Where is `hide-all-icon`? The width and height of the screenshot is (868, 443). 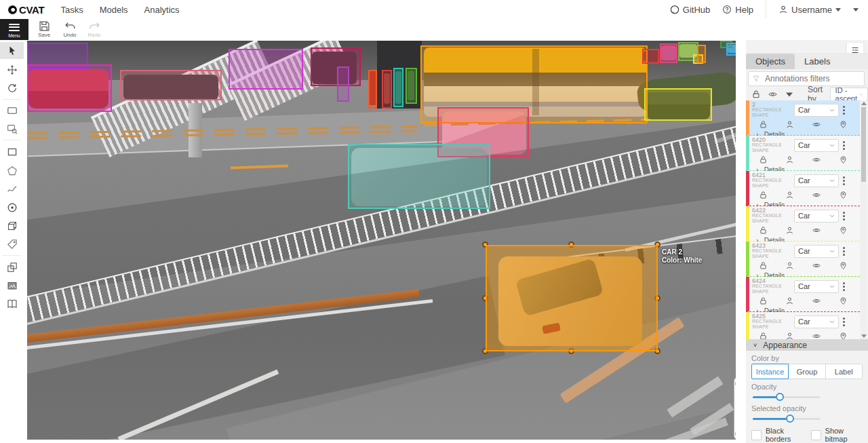
hide-all-icon is located at coordinates (773, 94).